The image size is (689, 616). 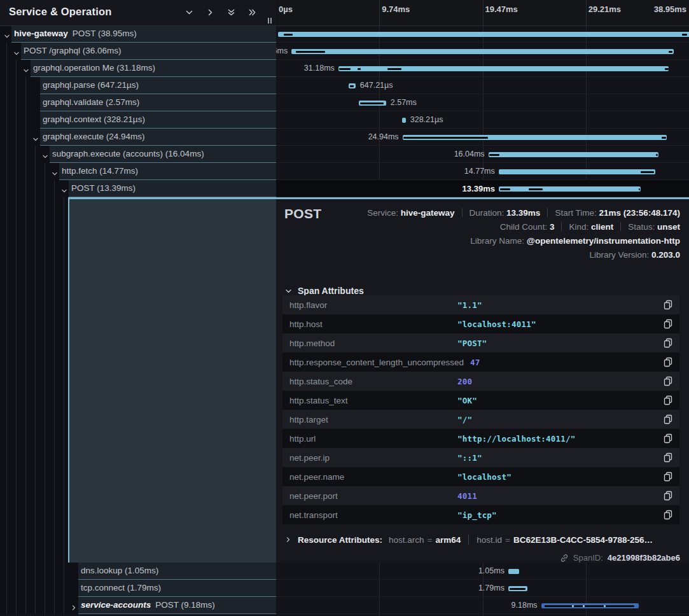 I want to click on span-timeline-cell: 328.21µs, so click(x=482, y=120).